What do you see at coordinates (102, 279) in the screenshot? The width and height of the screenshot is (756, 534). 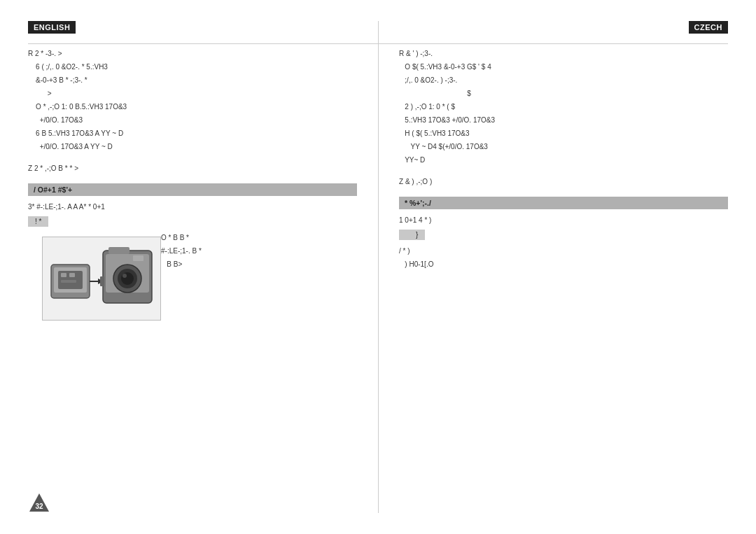 I see `camera-svg` at bounding box center [102, 279].